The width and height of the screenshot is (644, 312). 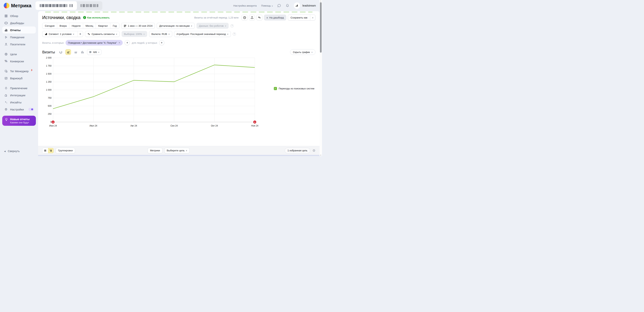 I want to click on collapse-sidebar-button: ◀ Свернуть, so click(x=19, y=151).